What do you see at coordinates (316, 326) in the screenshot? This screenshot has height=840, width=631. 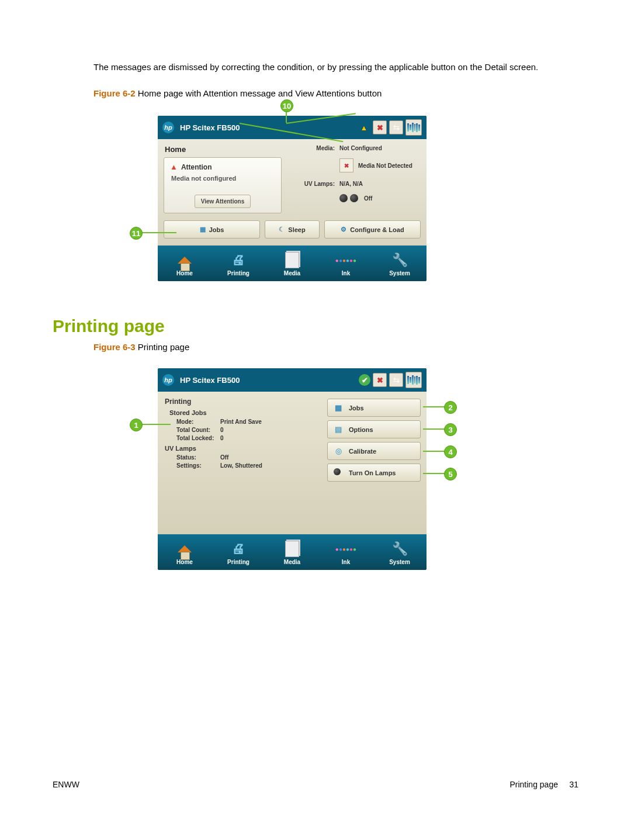 I see `section-heading: Printing page` at bounding box center [316, 326].